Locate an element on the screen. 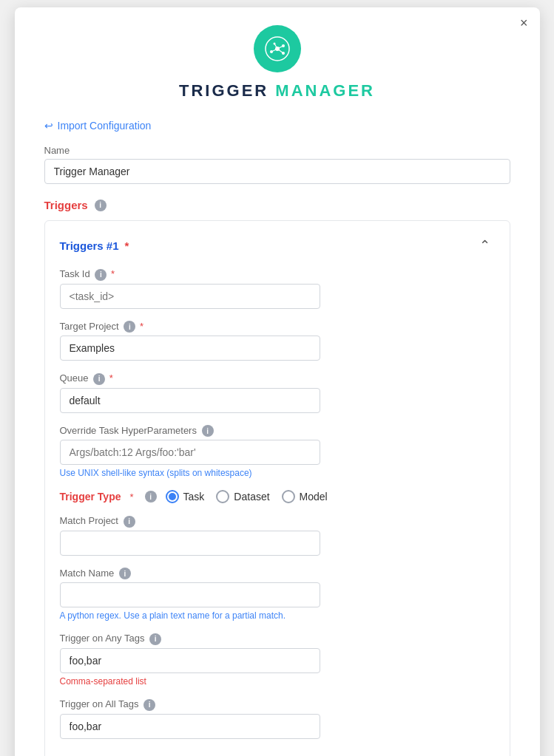 The height and width of the screenshot is (756, 554). trigger-any-tags-label: Trigger on Any Tags i is located at coordinates (277, 638).